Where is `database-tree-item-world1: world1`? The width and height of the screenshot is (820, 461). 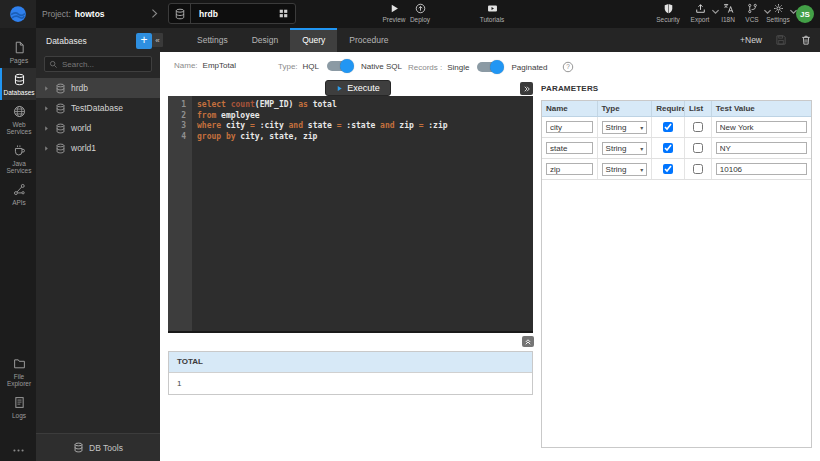
database-tree-item-world1: world1 is located at coordinates (98, 148).